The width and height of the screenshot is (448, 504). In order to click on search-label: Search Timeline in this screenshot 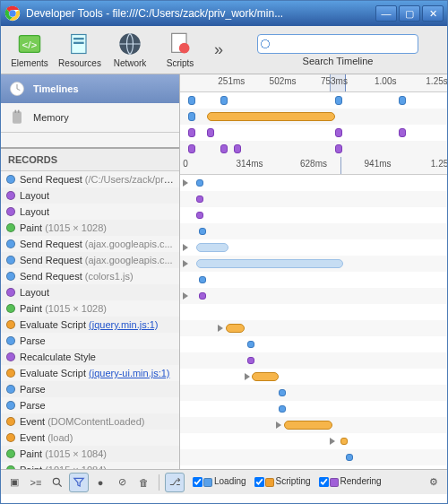, I will do `click(339, 61)`.